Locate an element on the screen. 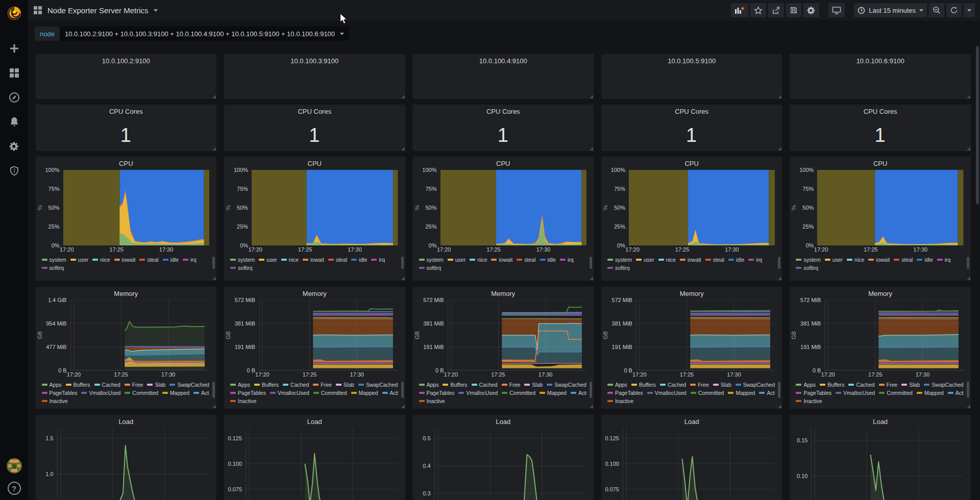 Image resolution: width=980 pixels, height=500 pixels. legend-item: Inactive is located at coordinates (55, 401).